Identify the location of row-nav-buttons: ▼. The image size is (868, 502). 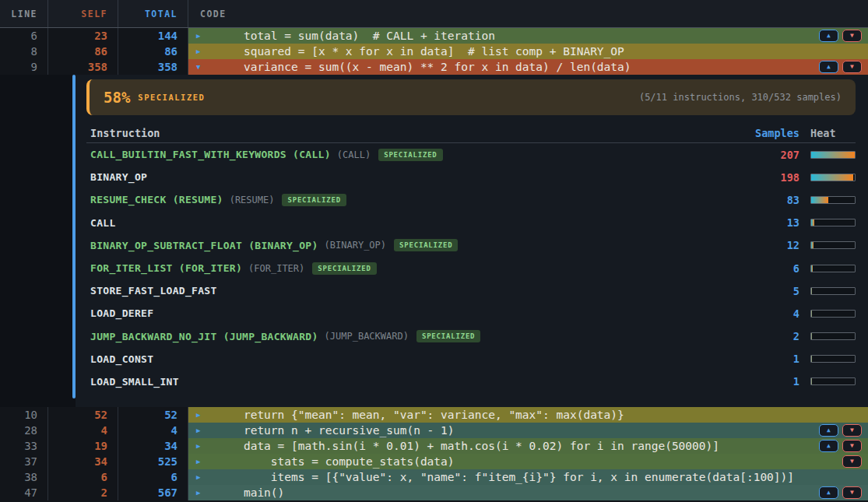
(852, 462).